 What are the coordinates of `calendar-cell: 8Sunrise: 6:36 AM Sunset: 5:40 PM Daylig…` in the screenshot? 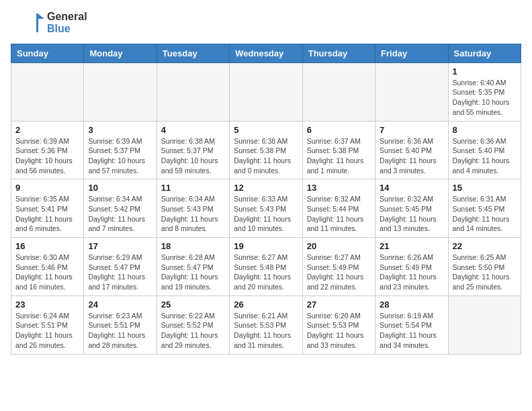 It's located at (484, 150).